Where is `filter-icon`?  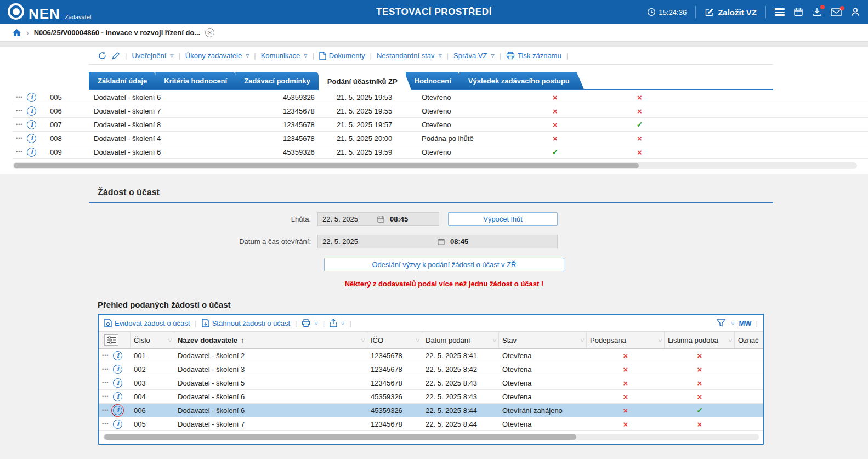
filter-icon is located at coordinates (721, 323).